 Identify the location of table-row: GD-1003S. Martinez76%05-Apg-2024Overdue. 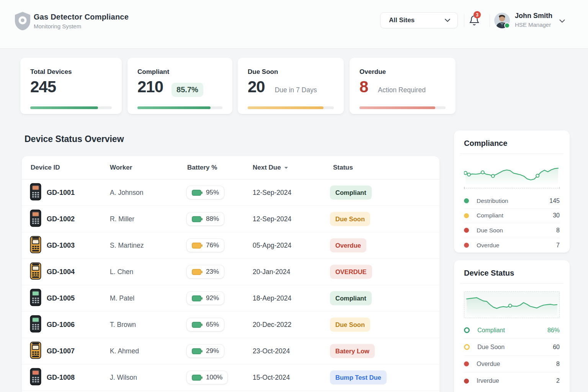
(230, 246).